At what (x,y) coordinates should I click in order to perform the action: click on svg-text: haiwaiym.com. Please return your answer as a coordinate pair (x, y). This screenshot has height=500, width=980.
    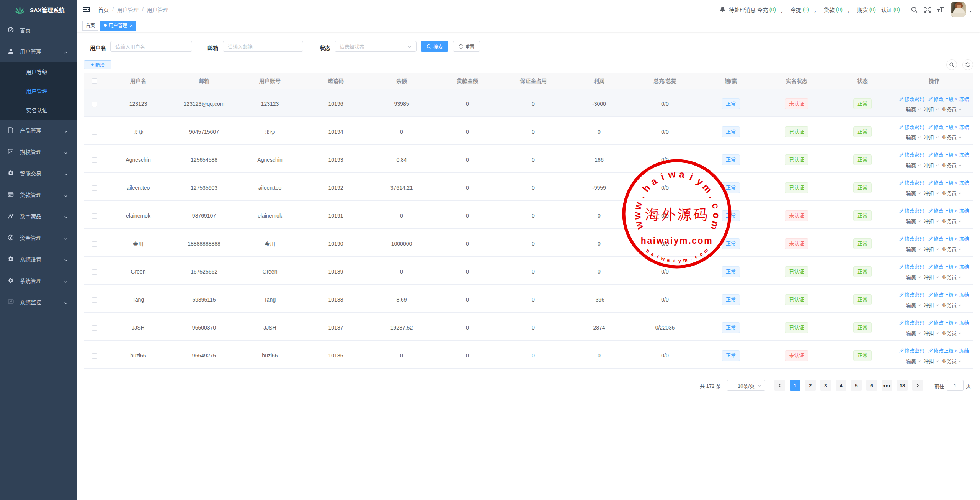
    Looking at the image, I should click on (677, 241).